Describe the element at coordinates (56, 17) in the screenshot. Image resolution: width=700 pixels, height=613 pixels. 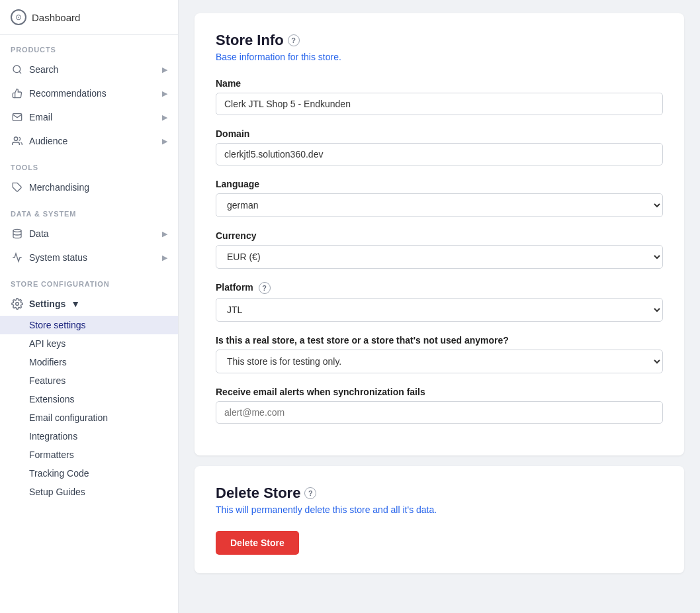
I see `dashboard-label: Dashboard` at that location.